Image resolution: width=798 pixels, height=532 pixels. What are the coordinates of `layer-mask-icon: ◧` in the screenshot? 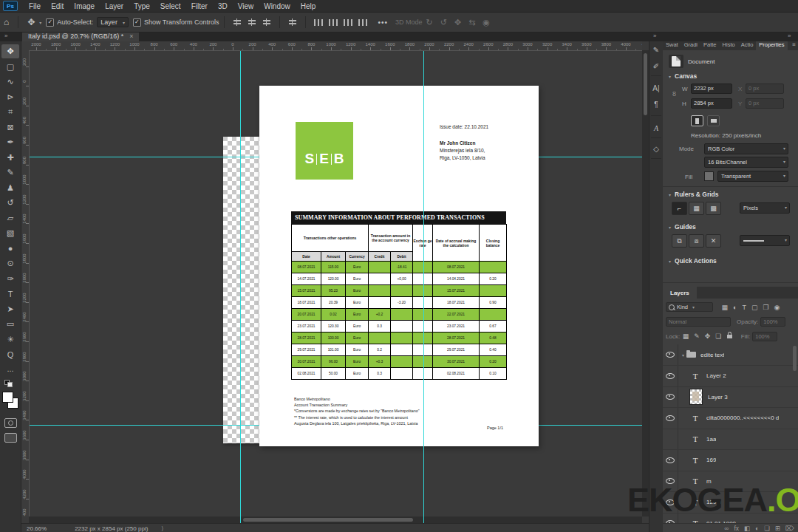 It's located at (747, 528).